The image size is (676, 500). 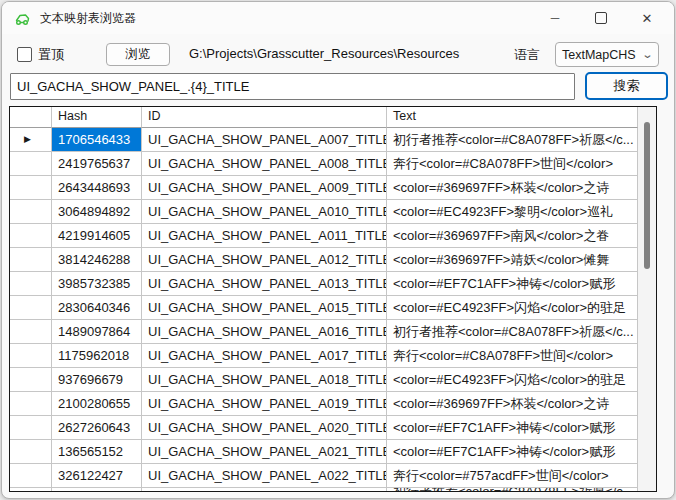 I want to click on window-controls: ─ ✕, so click(x=603, y=18).